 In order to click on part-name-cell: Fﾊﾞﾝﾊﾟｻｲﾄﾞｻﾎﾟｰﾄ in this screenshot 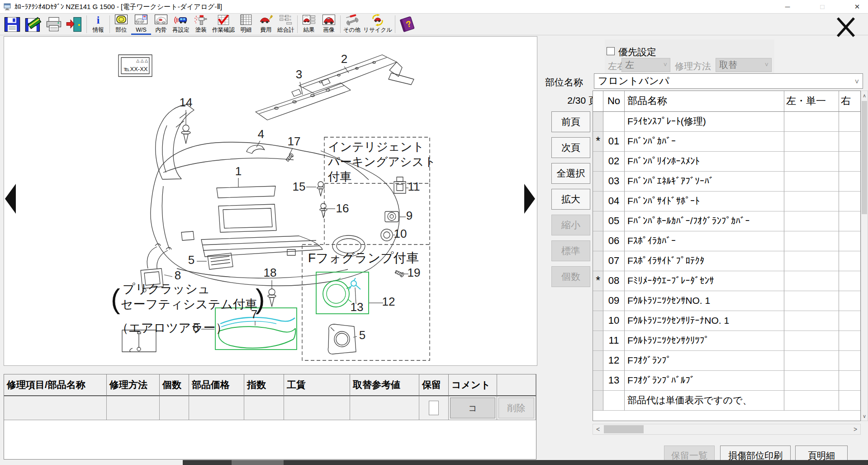, I will do `click(705, 201)`.